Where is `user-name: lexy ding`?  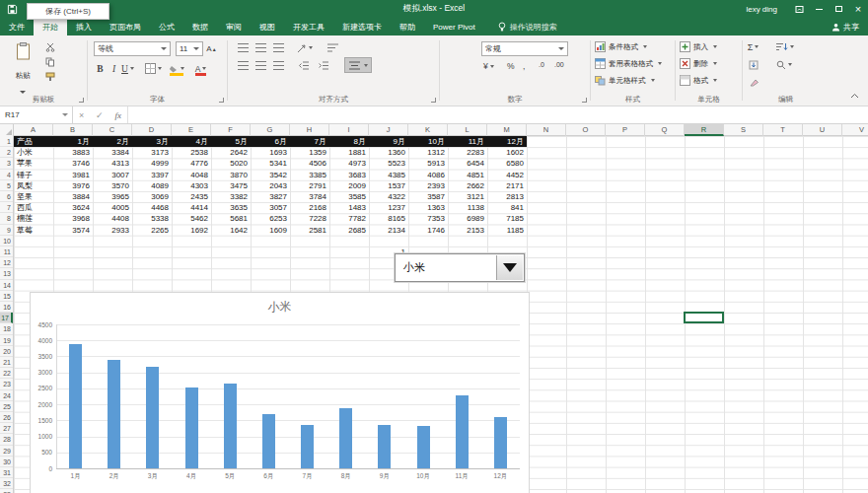 user-name: lexy ding is located at coordinates (761, 10).